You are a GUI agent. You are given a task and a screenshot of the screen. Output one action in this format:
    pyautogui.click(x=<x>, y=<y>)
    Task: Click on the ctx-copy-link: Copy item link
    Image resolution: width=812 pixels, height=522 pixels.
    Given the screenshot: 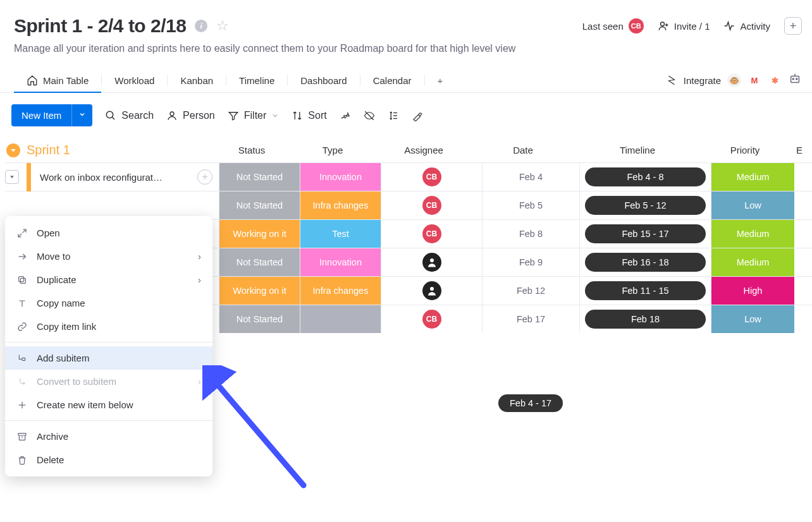 What is the action you would take?
    pyautogui.click(x=109, y=326)
    